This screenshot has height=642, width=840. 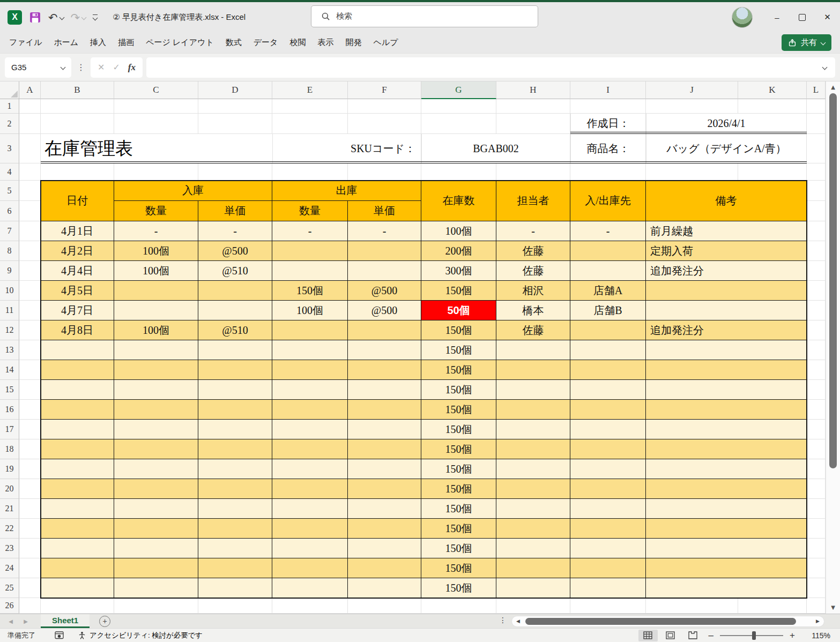 What do you see at coordinates (77, 430) in the screenshot?
I see `cell-B17-date` at bounding box center [77, 430].